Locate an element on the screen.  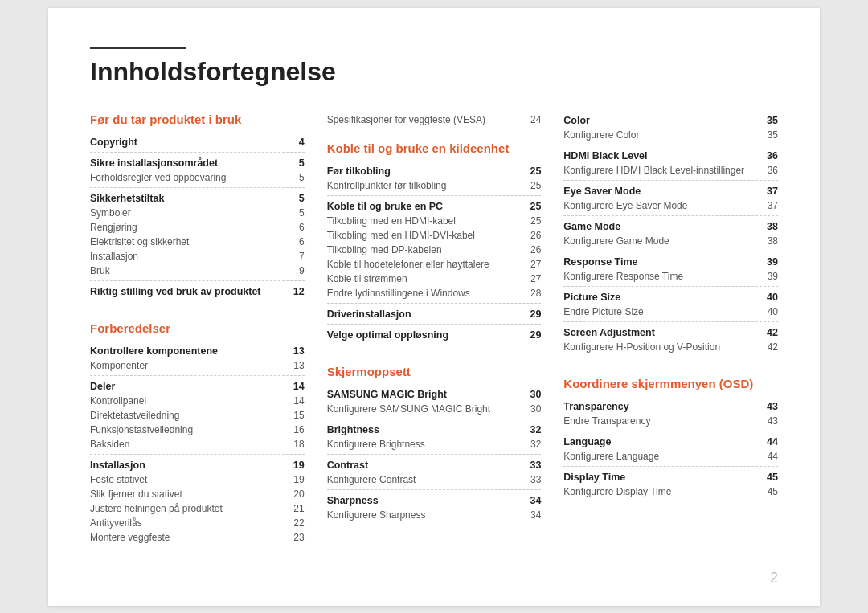
entry-label: Sikre installasjonsområdet is located at coordinates (186, 162).